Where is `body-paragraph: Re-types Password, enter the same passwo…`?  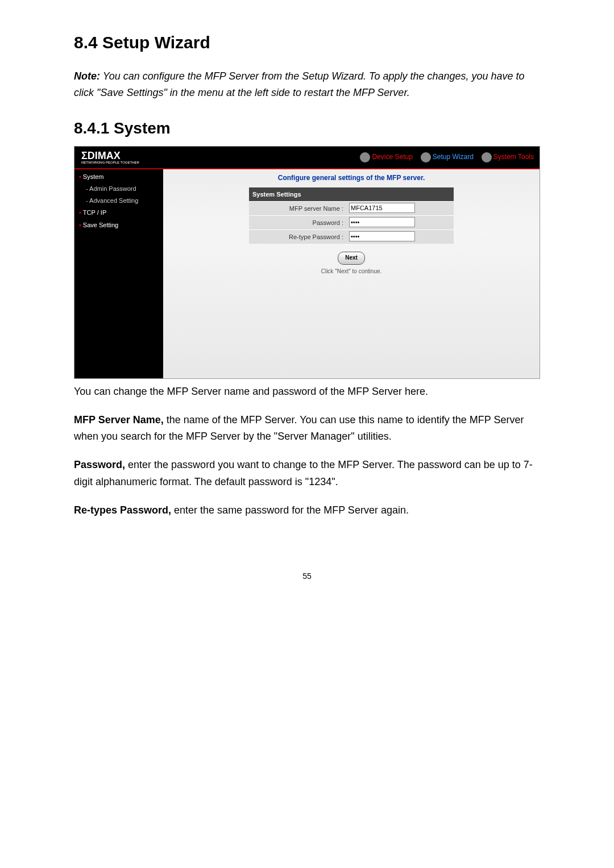
body-paragraph: Re-types Password, enter the same passwo… is located at coordinates (307, 511).